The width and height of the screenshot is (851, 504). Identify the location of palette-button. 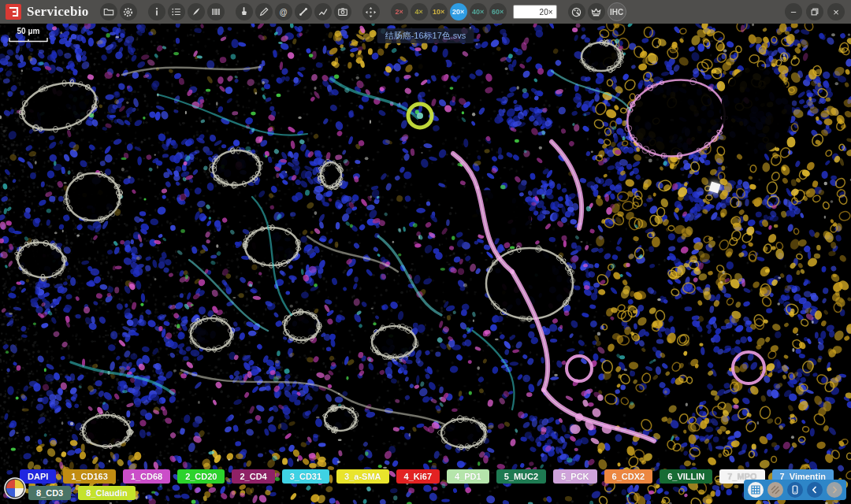
(577, 12).